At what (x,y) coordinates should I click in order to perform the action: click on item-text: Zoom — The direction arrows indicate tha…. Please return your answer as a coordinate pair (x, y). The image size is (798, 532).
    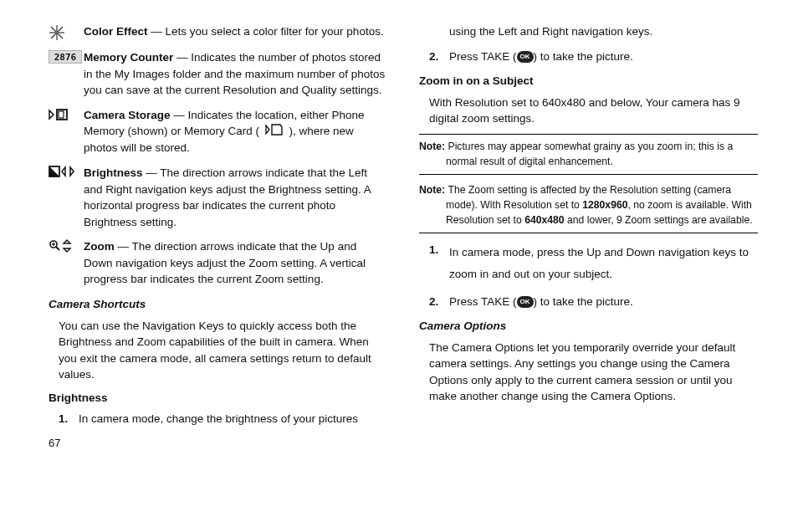
    Looking at the image, I should click on (236, 263).